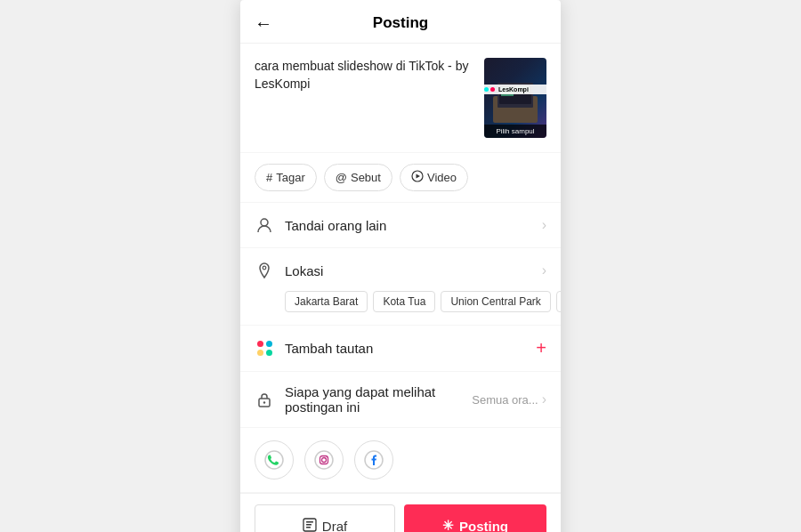 The width and height of the screenshot is (801, 532). Describe the element at coordinates (324, 460) in the screenshot. I see `instagram-button` at that location.